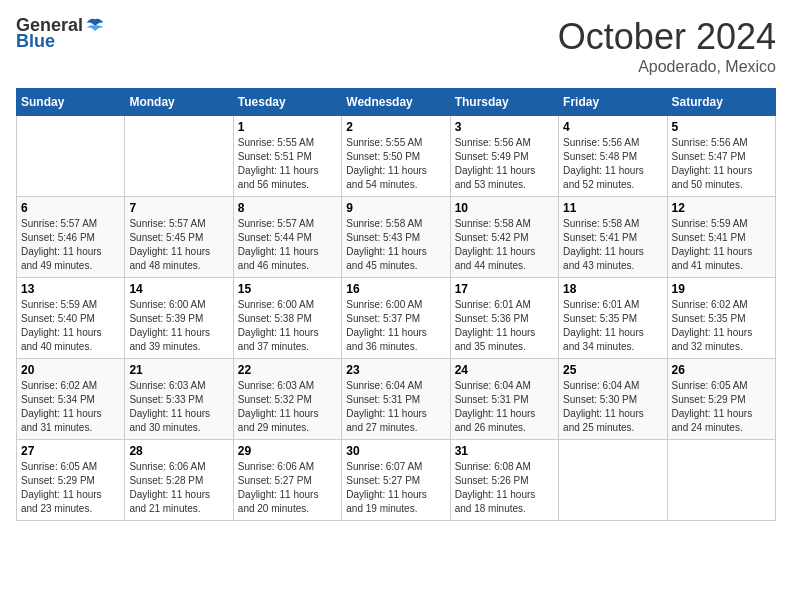 This screenshot has height=612, width=792. I want to click on calendar-cell: 3Sunrise: 5:56 AM Sunset: 5:49 PM Daylig…, so click(504, 156).